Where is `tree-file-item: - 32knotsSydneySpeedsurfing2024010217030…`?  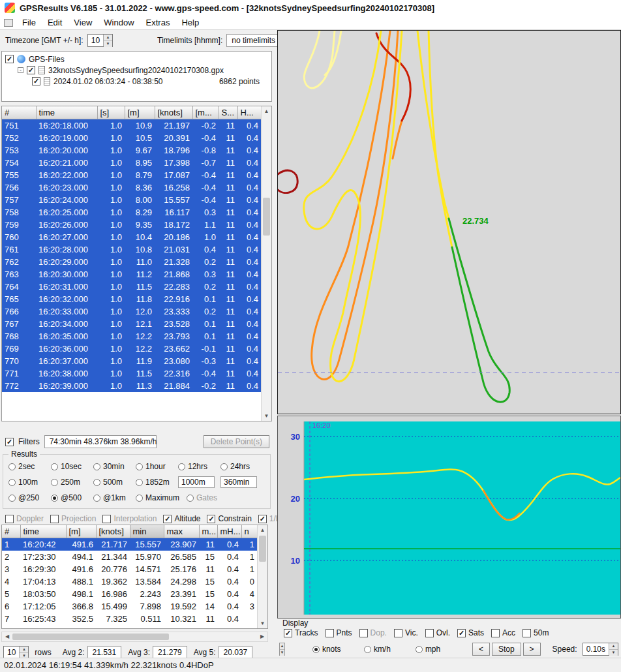
tree-file-item: - 32knotsSydneySpeedsurfing2024010217030… is located at coordinates (137, 70).